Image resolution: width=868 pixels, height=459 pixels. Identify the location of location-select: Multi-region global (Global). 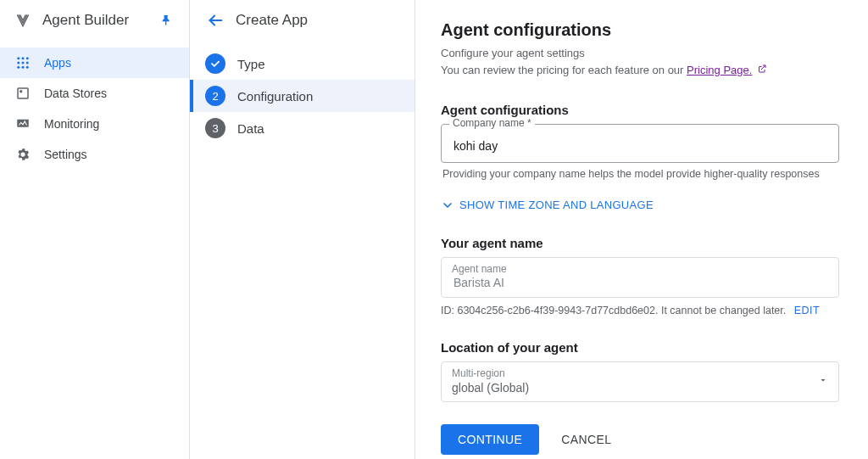
(640, 382).